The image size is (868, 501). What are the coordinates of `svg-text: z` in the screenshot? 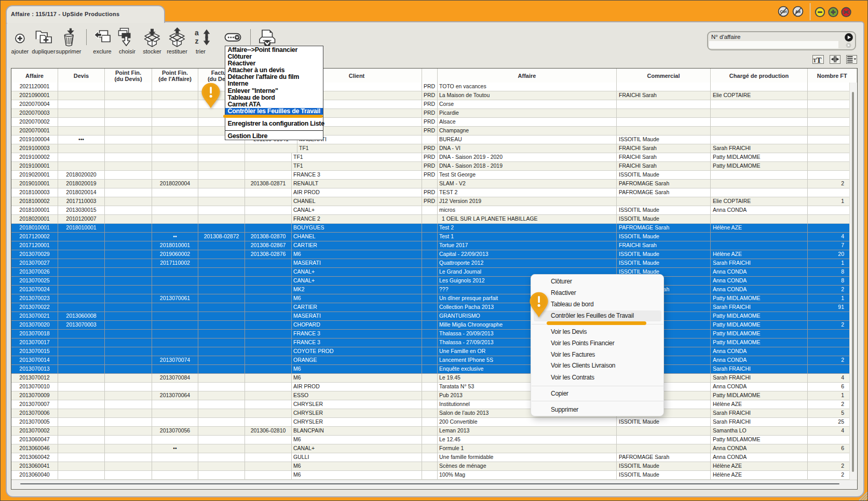 It's located at (197, 41).